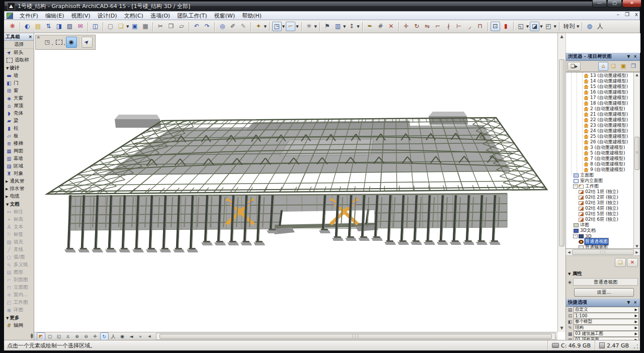 The image size is (644, 353). What do you see at coordinates (38, 37) in the screenshot?
I see `infobox-close-icon: ×` at bounding box center [38, 37].